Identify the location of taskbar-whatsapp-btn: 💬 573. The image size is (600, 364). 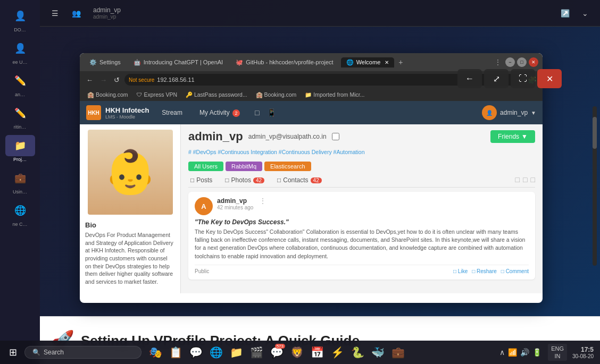
(277, 352).